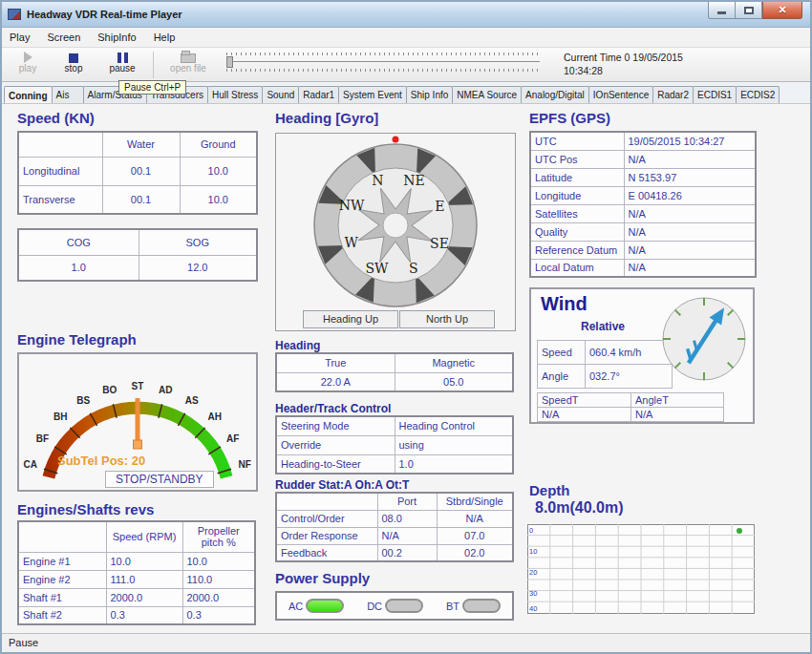 This screenshot has width=812, height=654. What do you see at coordinates (447, 319) in the screenshot?
I see `north-up-button: North Up` at bounding box center [447, 319].